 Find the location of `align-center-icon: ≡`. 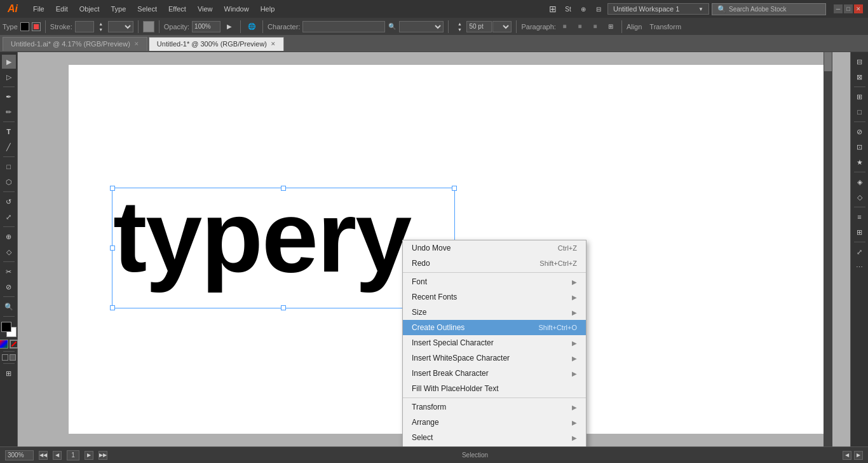

align-center-icon: ≡ is located at coordinates (580, 27).